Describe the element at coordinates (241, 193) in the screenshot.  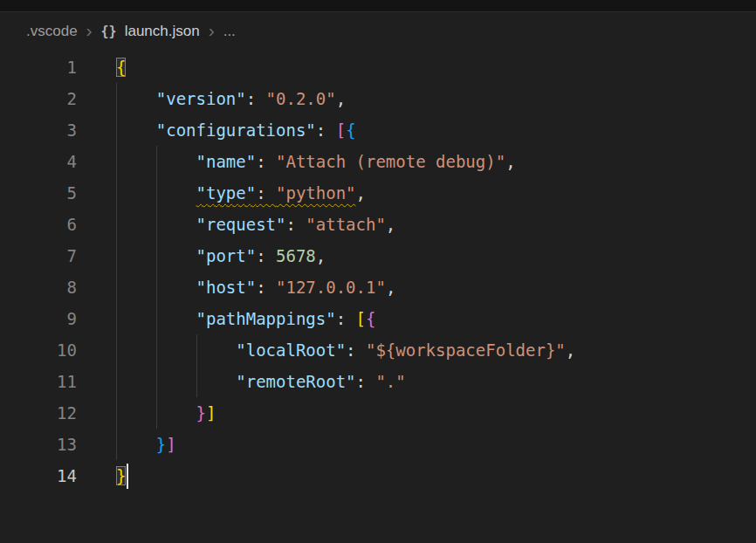
I see `code-text: "type": "python",` at that location.